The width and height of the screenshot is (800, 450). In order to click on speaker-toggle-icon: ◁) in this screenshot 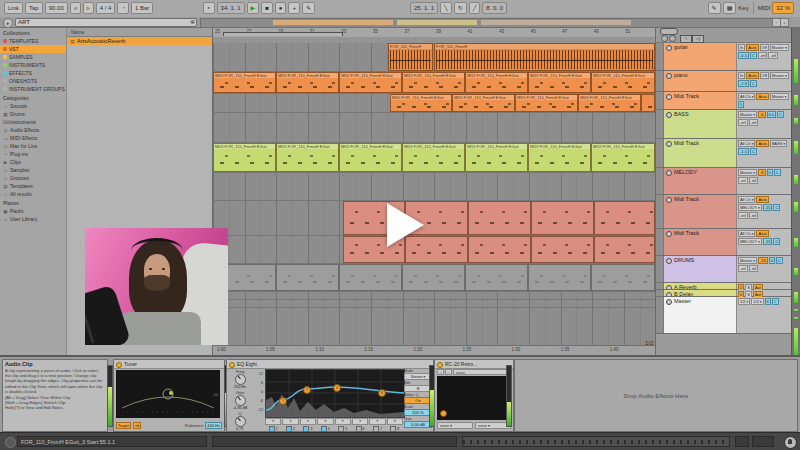, I will do `click(698, 39)`.